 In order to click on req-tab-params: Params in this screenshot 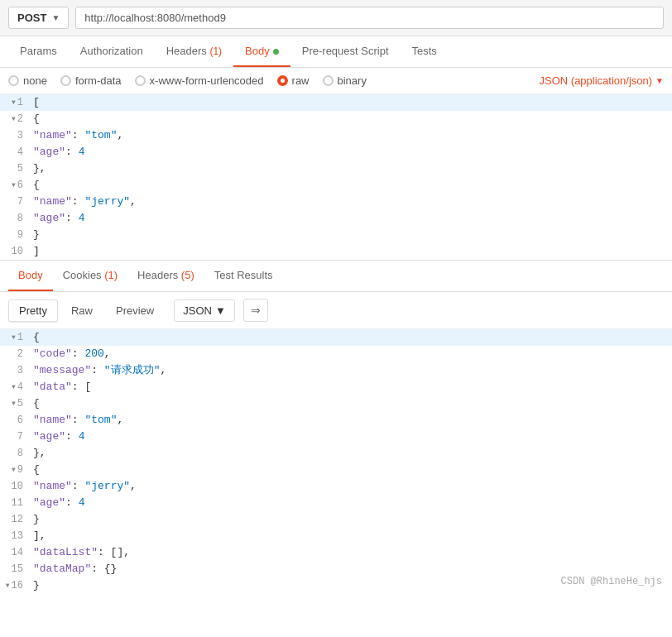, I will do `click(38, 51)`.